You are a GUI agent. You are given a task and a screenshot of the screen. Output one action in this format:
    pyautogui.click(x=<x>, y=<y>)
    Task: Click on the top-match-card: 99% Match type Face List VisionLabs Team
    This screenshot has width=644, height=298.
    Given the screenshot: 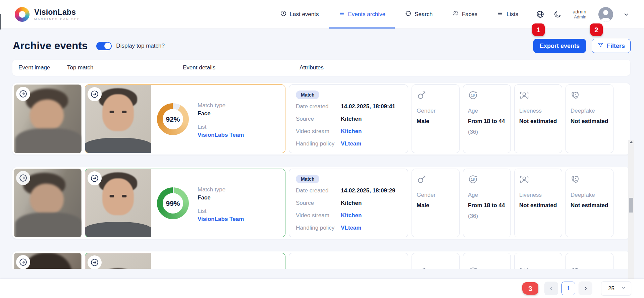 What is the action you would take?
    pyautogui.click(x=185, y=203)
    